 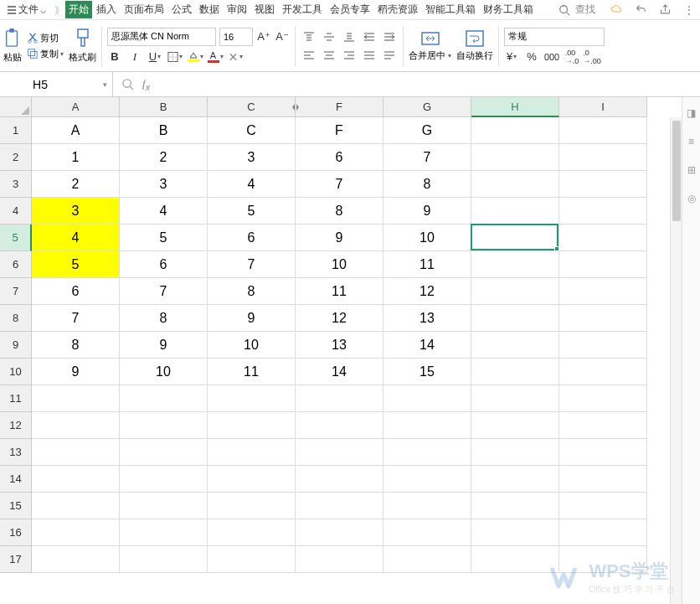 I want to click on ribbon-tab: 插入, so click(x=106, y=10).